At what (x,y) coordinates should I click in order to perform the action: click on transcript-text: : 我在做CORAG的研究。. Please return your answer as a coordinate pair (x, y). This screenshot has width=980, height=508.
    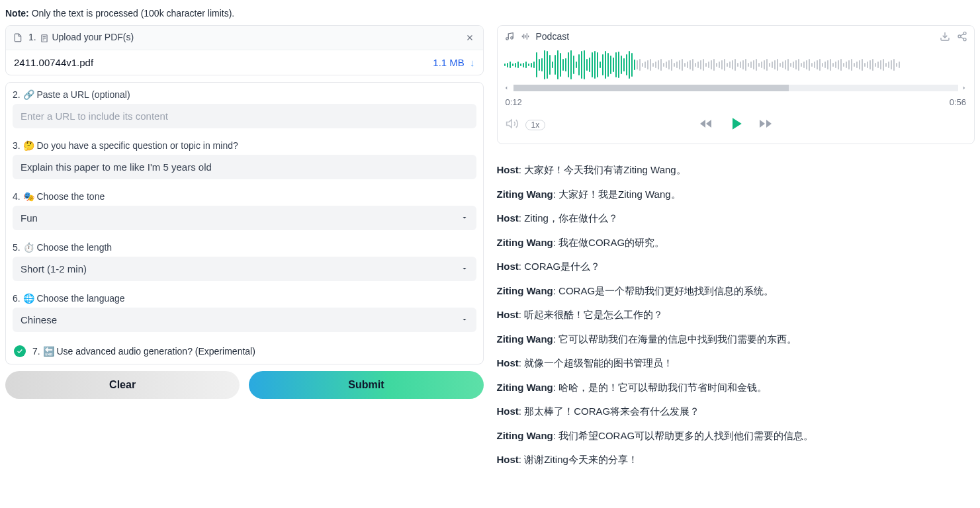
    Looking at the image, I should click on (609, 242).